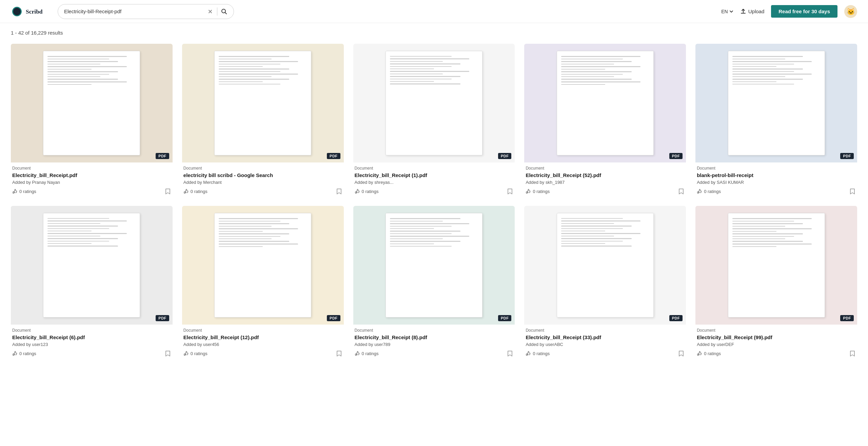 This screenshot has width=868, height=446. Describe the element at coordinates (752, 12) in the screenshot. I see `upload-button: Upload` at that location.